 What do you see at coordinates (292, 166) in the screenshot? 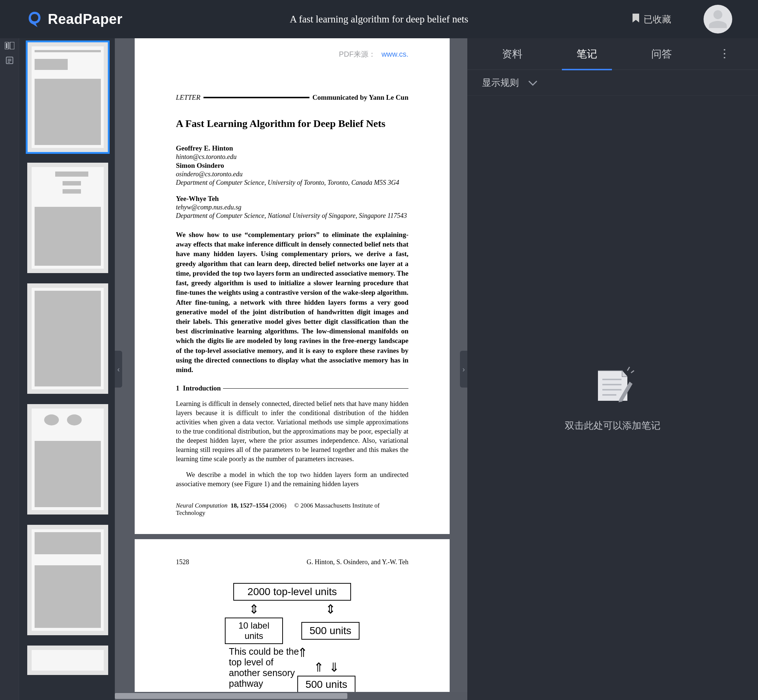
I see `author-name: Simon Osindero` at bounding box center [292, 166].